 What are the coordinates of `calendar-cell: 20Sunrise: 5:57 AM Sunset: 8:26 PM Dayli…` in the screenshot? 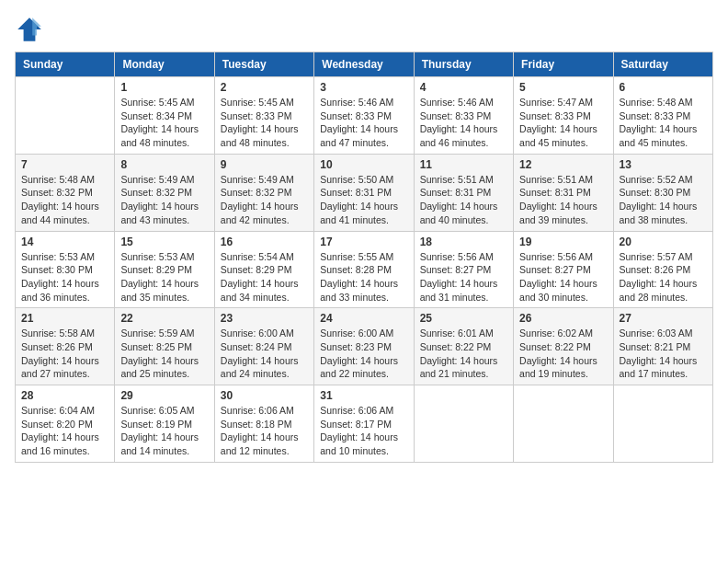 It's located at (663, 270).